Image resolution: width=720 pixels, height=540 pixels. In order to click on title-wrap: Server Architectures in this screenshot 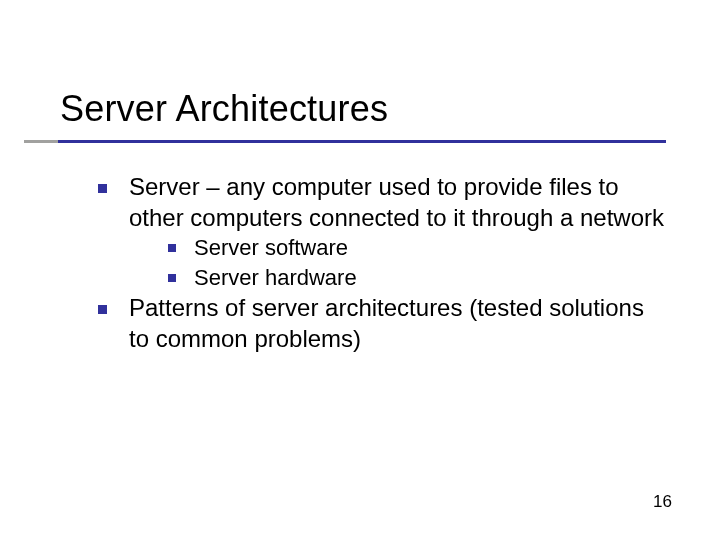, I will do `click(370, 109)`.